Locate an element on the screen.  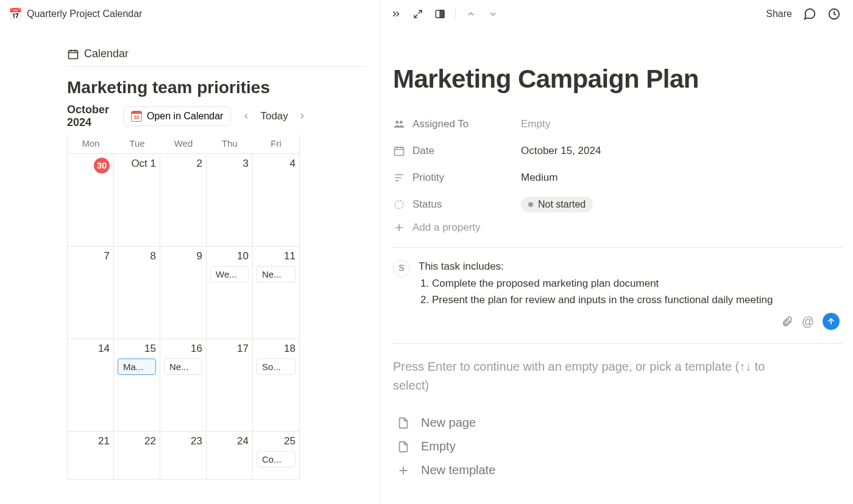
mention-icon: @ is located at coordinates (808, 321).